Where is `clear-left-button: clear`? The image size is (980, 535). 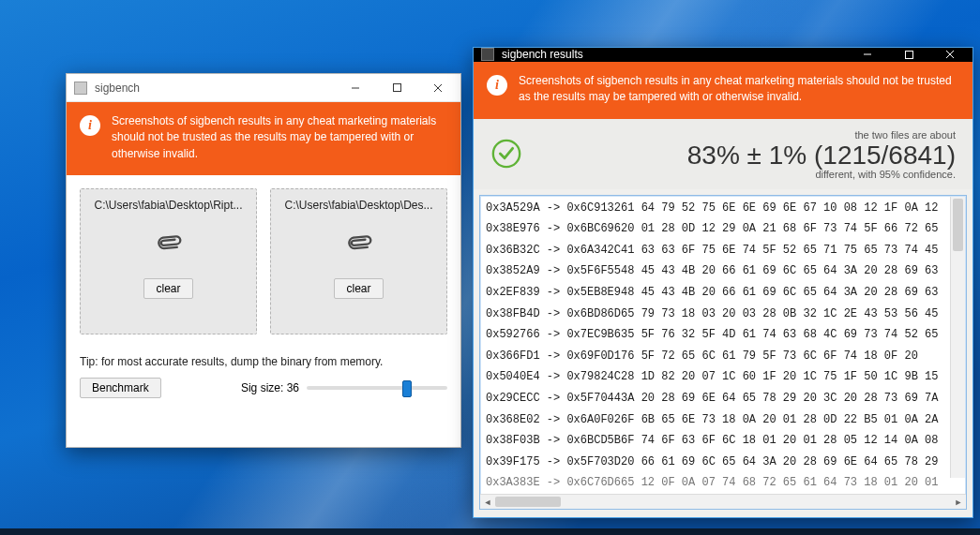
clear-left-button: clear is located at coordinates (168, 289).